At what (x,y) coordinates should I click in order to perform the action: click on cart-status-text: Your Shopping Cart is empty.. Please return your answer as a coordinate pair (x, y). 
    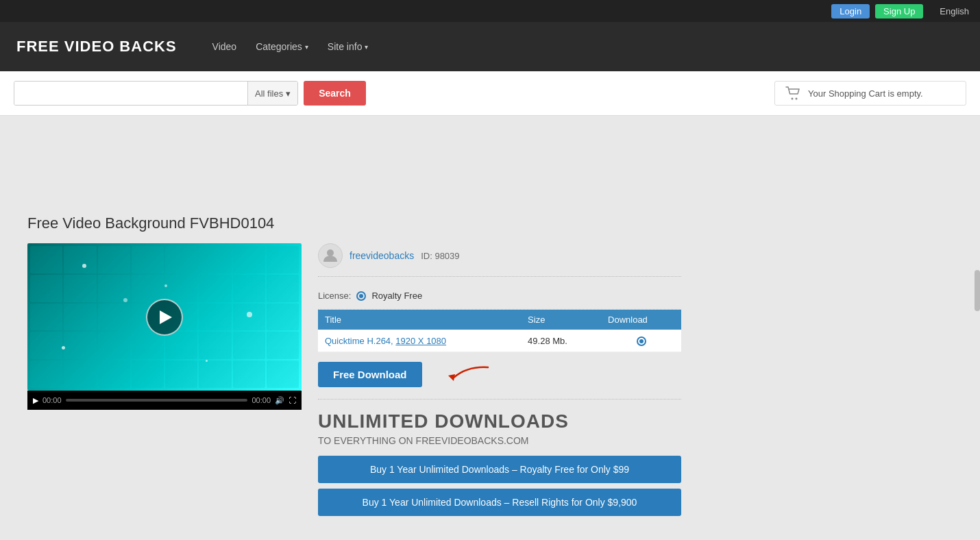
    Looking at the image, I should click on (866, 93).